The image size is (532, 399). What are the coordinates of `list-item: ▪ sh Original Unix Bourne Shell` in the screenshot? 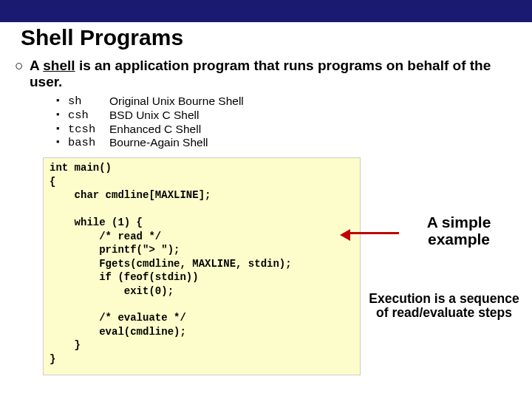 It's located at (290, 102).